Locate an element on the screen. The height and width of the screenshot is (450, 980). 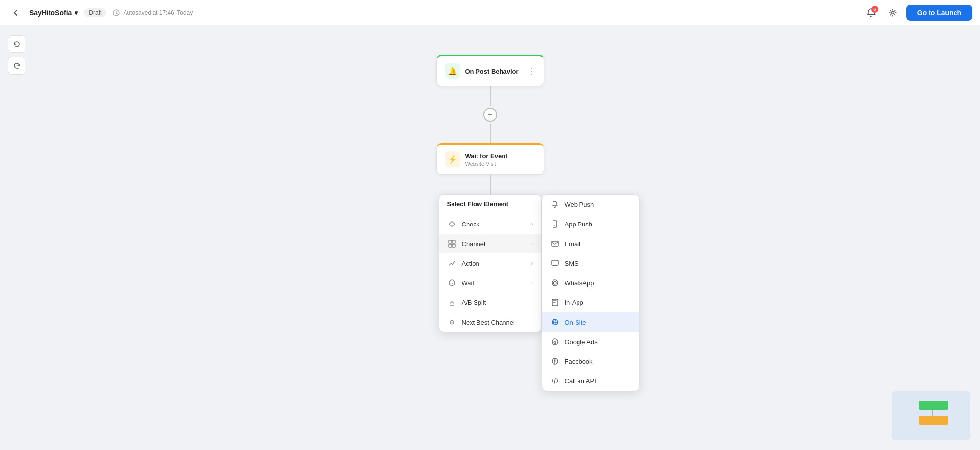
channel-item-call-api: Call an API is located at coordinates (591, 381).